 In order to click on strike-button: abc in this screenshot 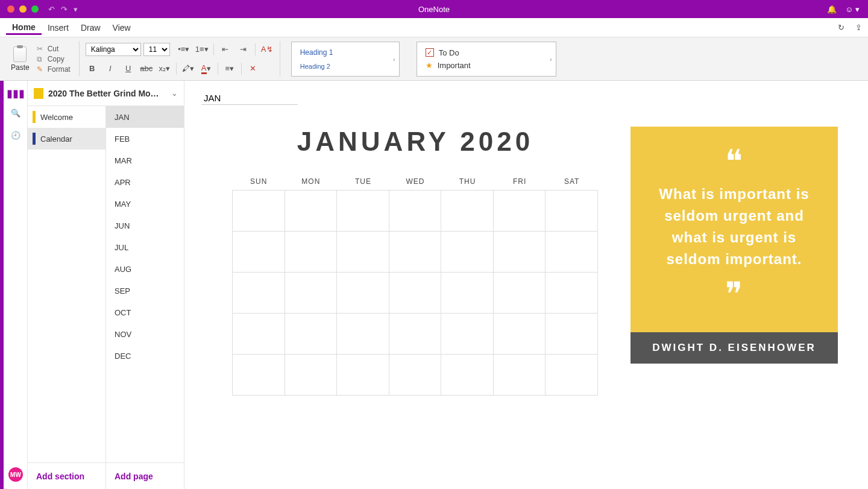, I will do `click(146, 69)`.